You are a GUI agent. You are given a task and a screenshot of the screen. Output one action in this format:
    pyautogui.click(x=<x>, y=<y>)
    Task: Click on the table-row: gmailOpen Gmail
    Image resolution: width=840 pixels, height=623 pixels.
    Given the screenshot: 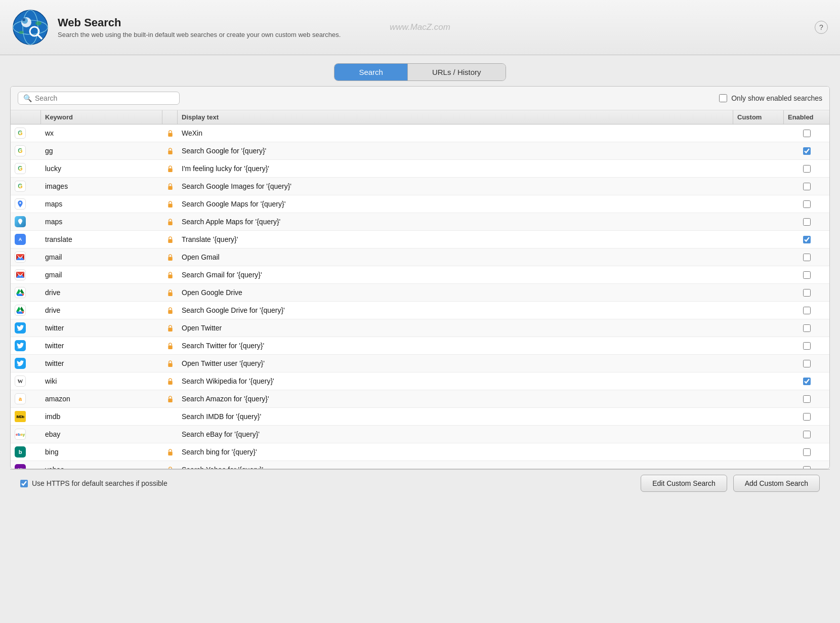 What is the action you would take?
    pyautogui.click(x=420, y=257)
    